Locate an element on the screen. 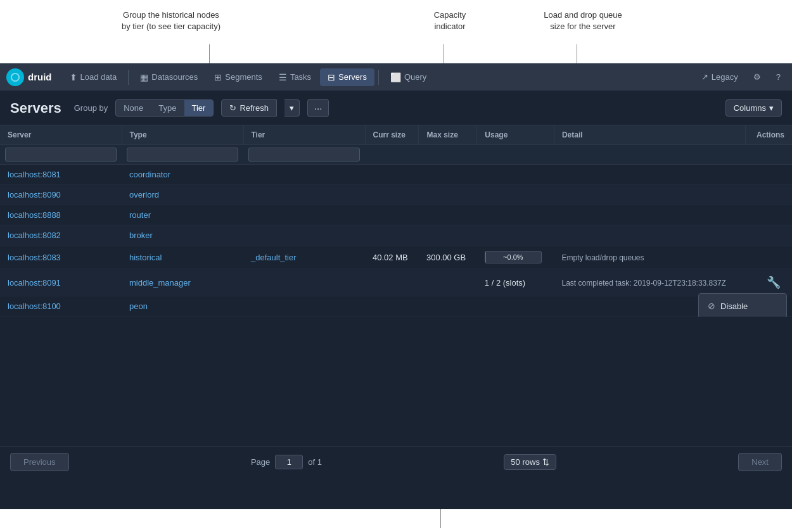 This screenshot has height=532, width=792. columns-label: Columns is located at coordinates (750, 108).